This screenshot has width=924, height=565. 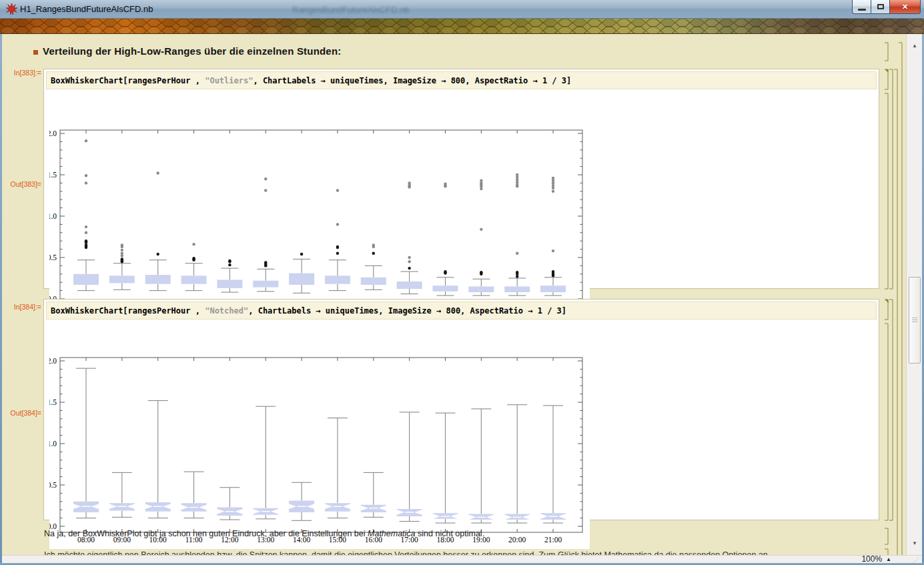 I want to click on comment-before: Na ja, der BoxWhiskerPlot gibt ja schon …, so click(x=205, y=534).